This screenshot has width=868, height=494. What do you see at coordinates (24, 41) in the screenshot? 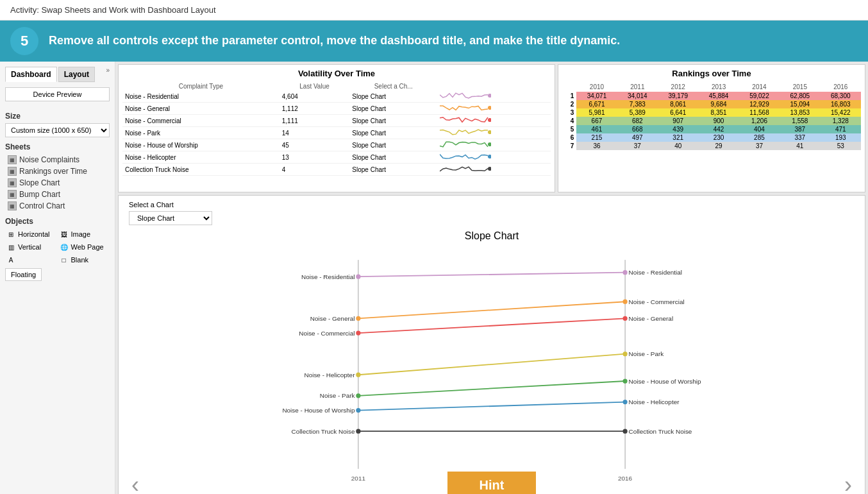
I see `step-number: 5` at bounding box center [24, 41].